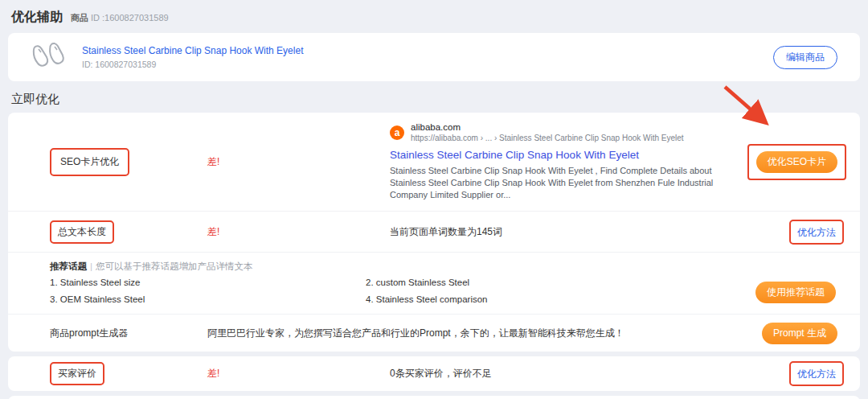 Image resolution: width=868 pixels, height=399 pixels. Describe the element at coordinates (434, 267) in the screenshot. I see `topics-header: 推荐话题|您可以基于推荐话题增加产品详情文本` at that location.